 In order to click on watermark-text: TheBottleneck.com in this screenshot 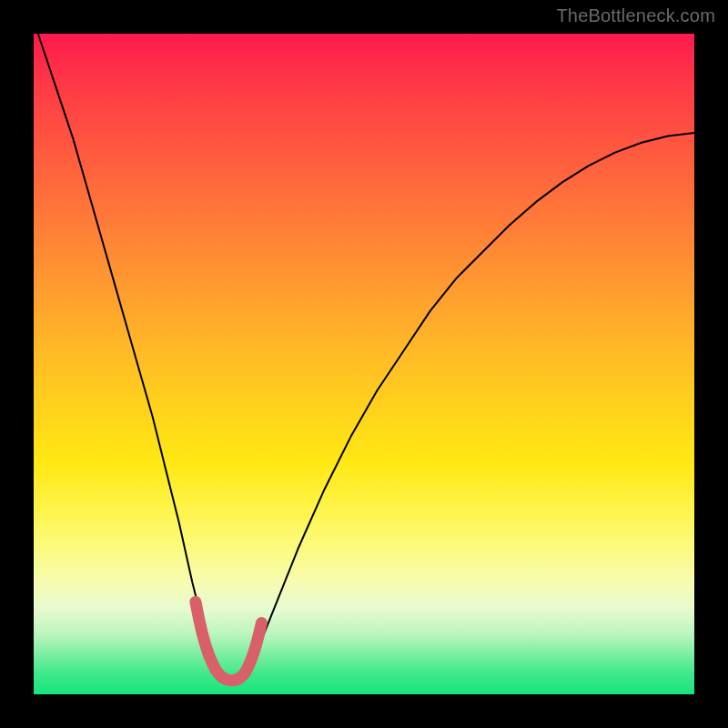, I will do `click(635, 16)`.